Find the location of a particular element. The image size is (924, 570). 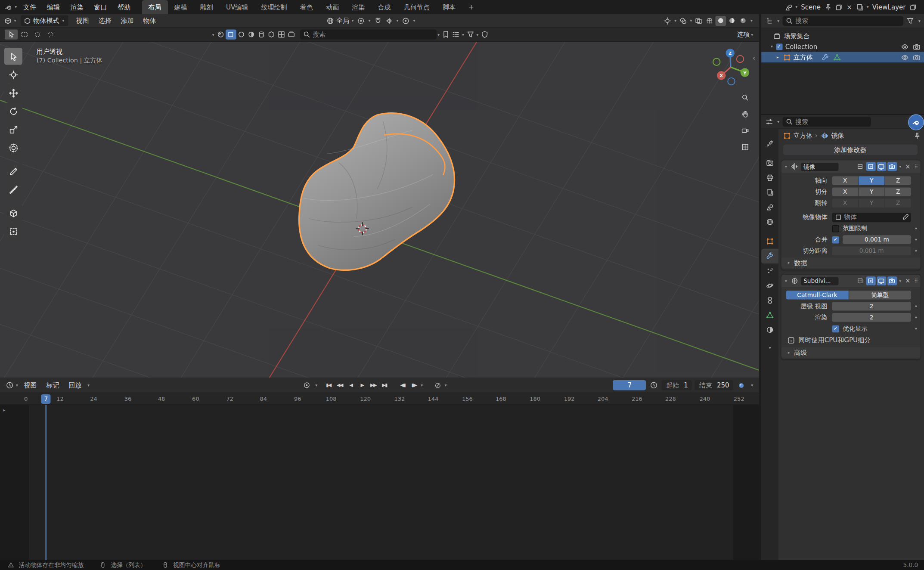

new-viewlayer-icon is located at coordinates (913, 7).